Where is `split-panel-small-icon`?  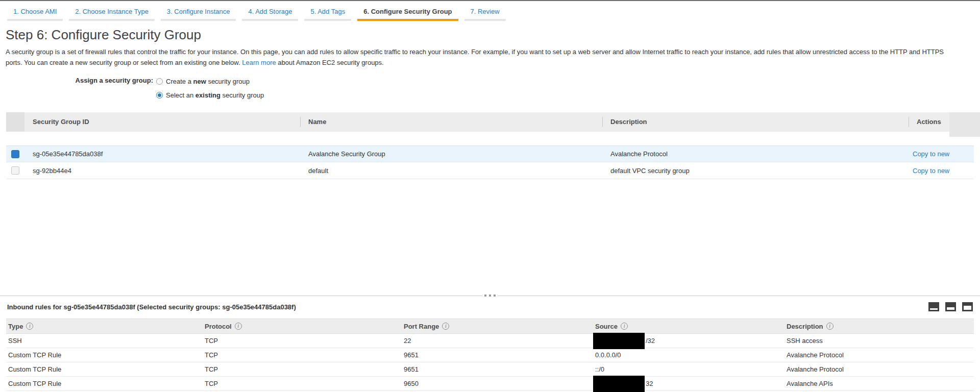 split-panel-small-icon is located at coordinates (934, 307).